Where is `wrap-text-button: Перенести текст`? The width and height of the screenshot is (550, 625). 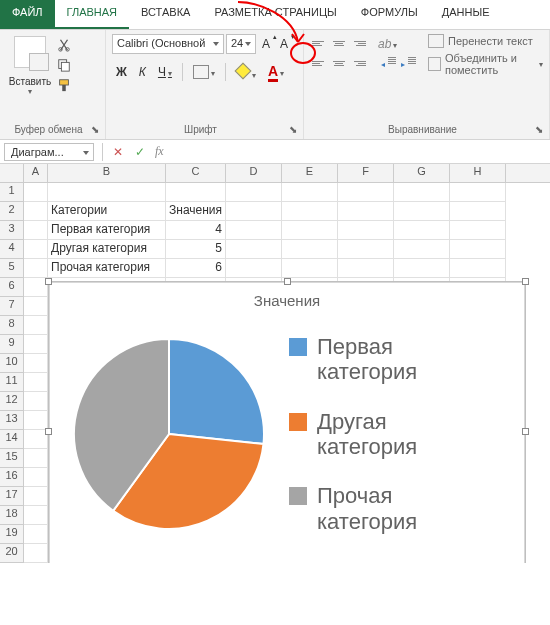
wrap-text-button: Перенести текст is located at coordinates (486, 41).